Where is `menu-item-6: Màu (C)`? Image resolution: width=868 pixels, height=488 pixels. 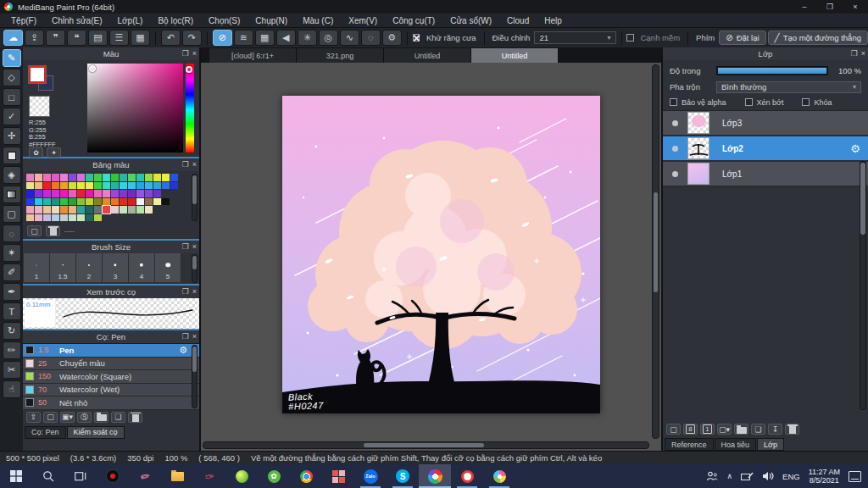
menu-item-6: Màu (C) is located at coordinates (318, 20).